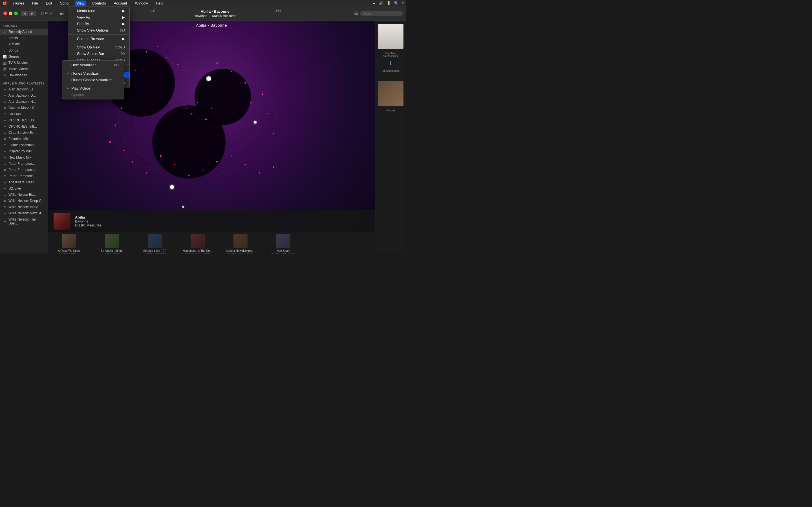  Describe the element at coordinates (88, 217) in the screenshot. I see `np-song: Abilia` at that location.